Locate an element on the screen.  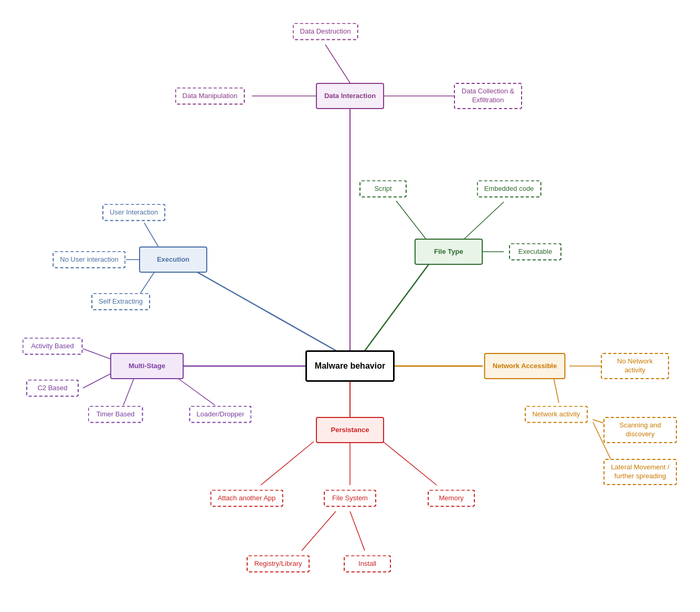
persistance-node: Persistance is located at coordinates (350, 430).